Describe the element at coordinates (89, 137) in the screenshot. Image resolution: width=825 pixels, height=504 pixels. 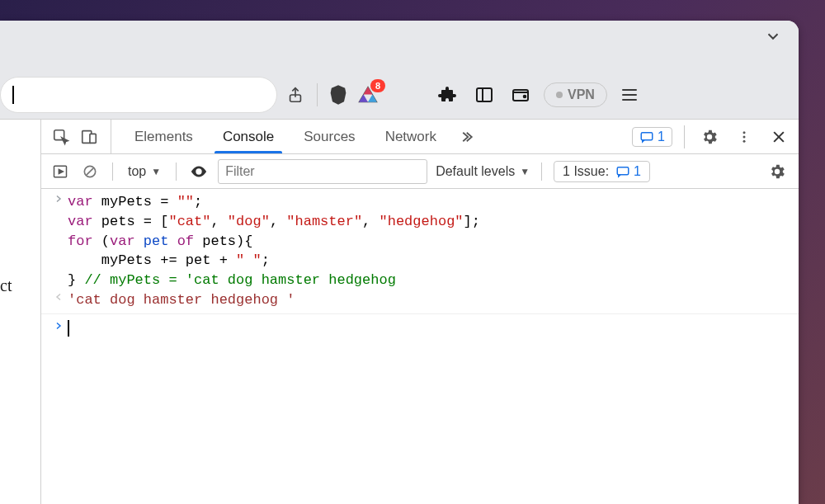
I see `device-toggle-icon` at that location.